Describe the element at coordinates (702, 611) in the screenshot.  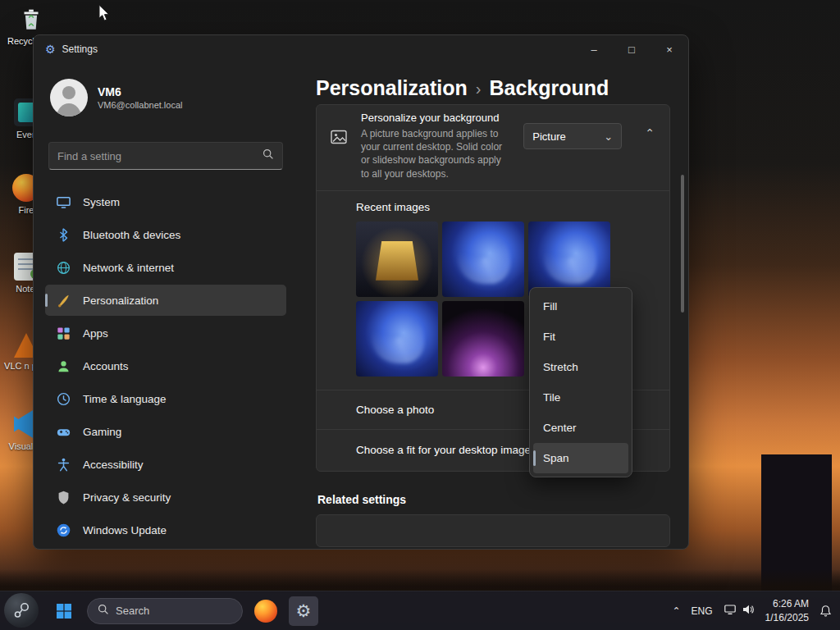
I see `language-indicator: ENG` at that location.